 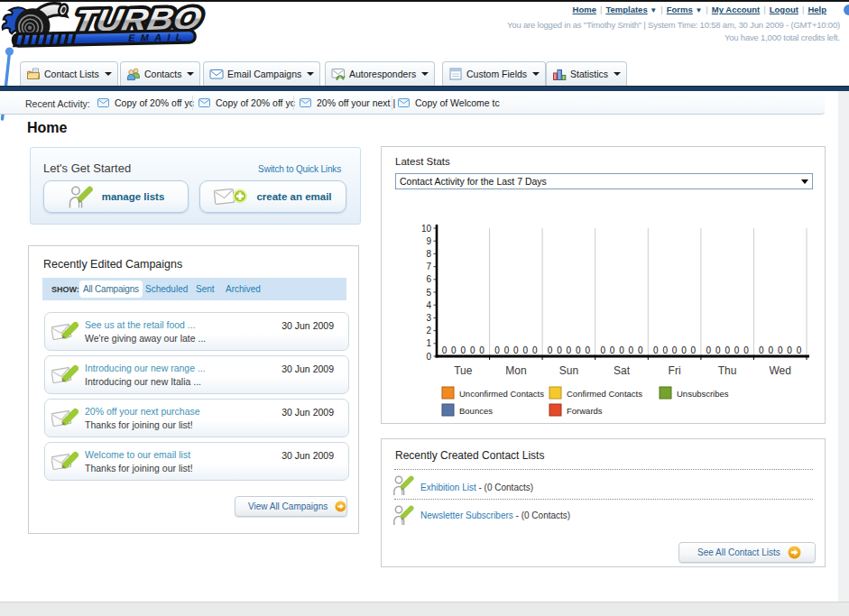 I want to click on svg-text: Fri, so click(x=675, y=371).